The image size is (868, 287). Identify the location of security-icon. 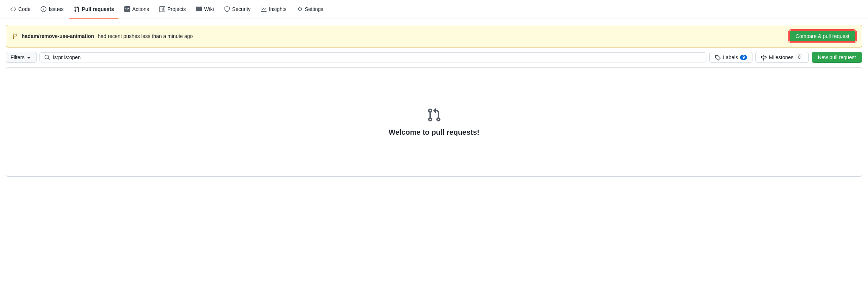
(227, 9).